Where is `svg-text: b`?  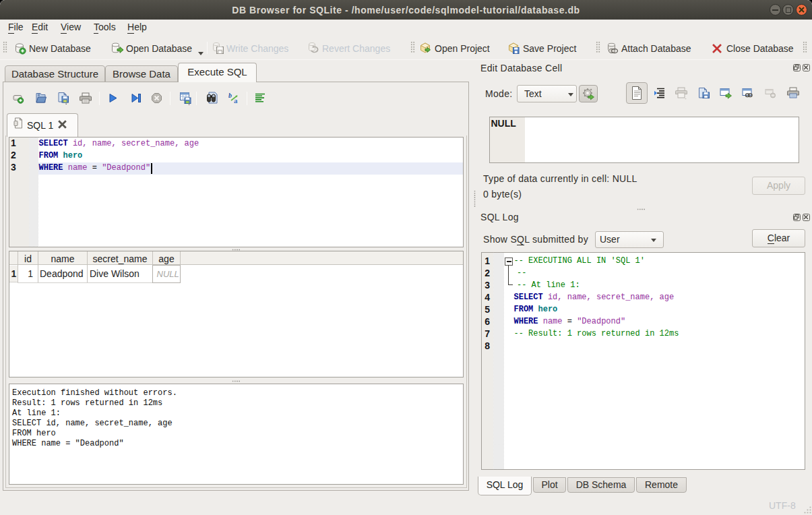
svg-text: b is located at coordinates (230, 96).